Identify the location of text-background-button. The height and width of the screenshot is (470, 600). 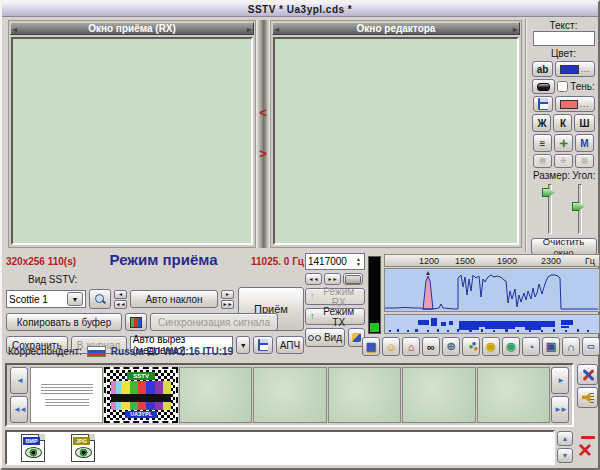
(544, 86).